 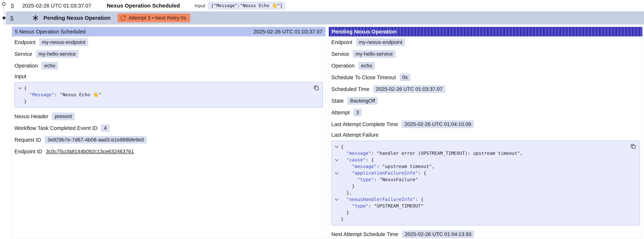 What do you see at coordinates (167, 95) in the screenshot?
I see `input-json-lines: {"Message": "Nexus Echo 👋"}` at bounding box center [167, 95].